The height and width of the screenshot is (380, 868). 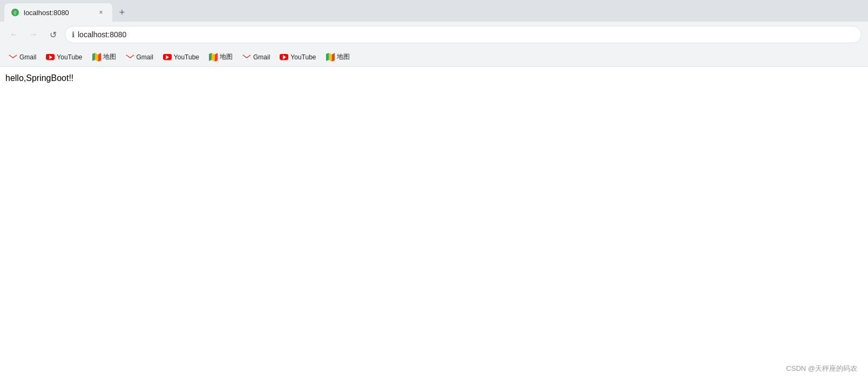 What do you see at coordinates (145, 57) in the screenshot?
I see `bookmark-gmail-2-label: Gmail` at bounding box center [145, 57].